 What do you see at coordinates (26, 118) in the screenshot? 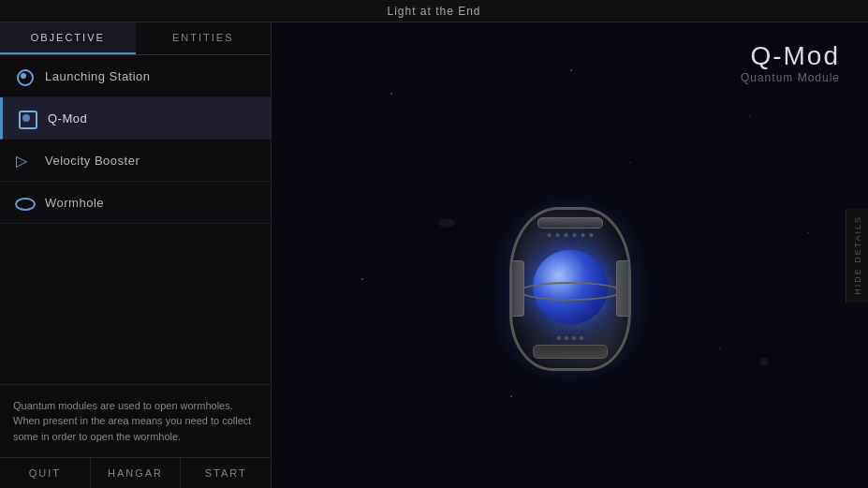
I see `qmod-icon` at bounding box center [26, 118].